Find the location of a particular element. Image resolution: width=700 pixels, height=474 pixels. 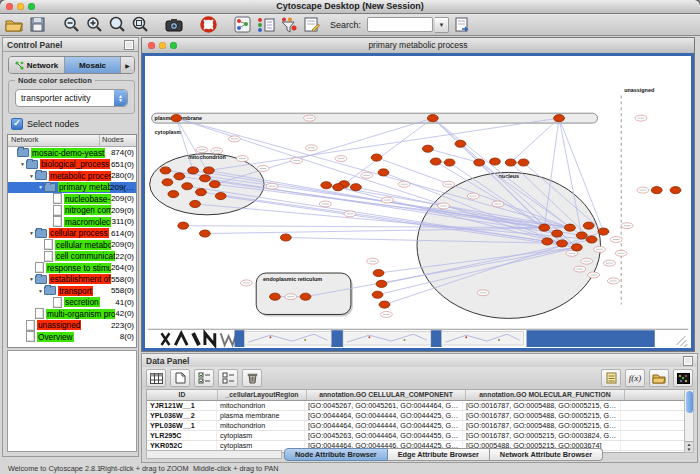

tree-row: response to stimul264(0) is located at coordinates (72, 268).